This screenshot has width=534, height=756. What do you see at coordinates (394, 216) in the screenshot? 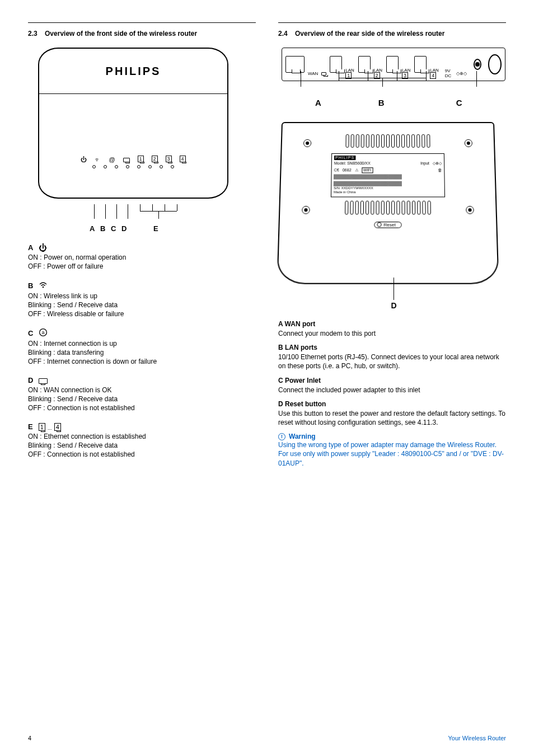
I see `bottom-device-illustration: PHILIPS Model: SNB5600/XXInput◇⊕◇ C€0682…` at bounding box center [394, 216].